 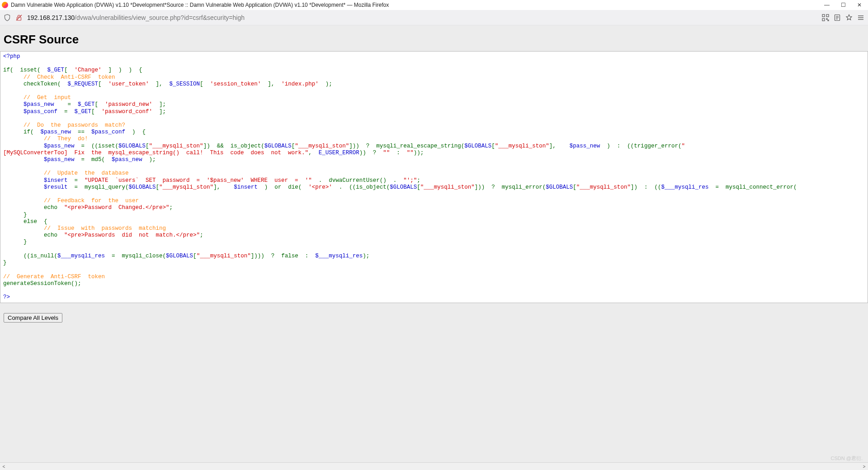 What do you see at coordinates (417, 5) in the screenshot?
I see `window-title: Damn Vulnerable Web Application (DVWA) v…` at bounding box center [417, 5].